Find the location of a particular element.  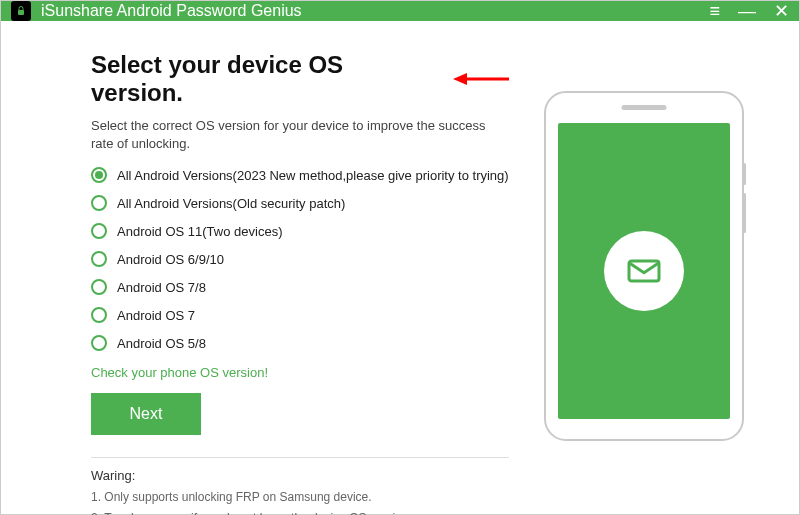

os-option-3: Android OS 6/9/10 is located at coordinates (300, 259).